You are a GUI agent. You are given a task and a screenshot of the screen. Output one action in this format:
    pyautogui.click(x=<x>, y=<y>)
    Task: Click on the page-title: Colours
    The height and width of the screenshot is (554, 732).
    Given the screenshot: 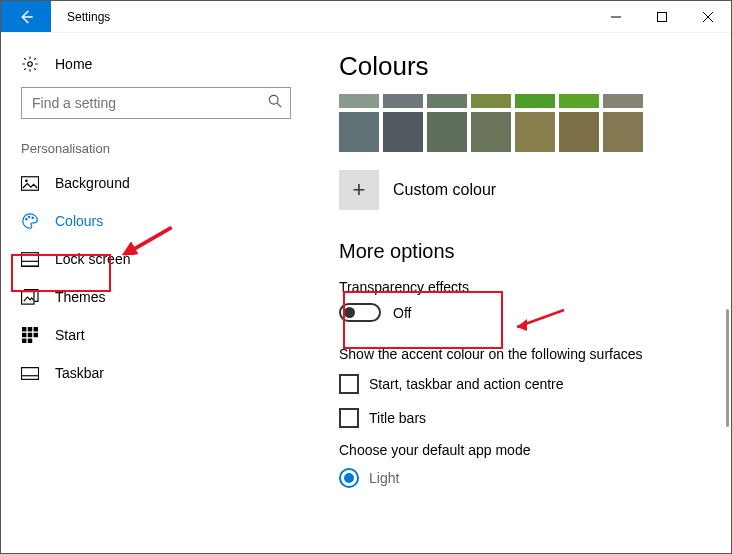 What is the action you would take?
    pyautogui.click(x=524, y=66)
    